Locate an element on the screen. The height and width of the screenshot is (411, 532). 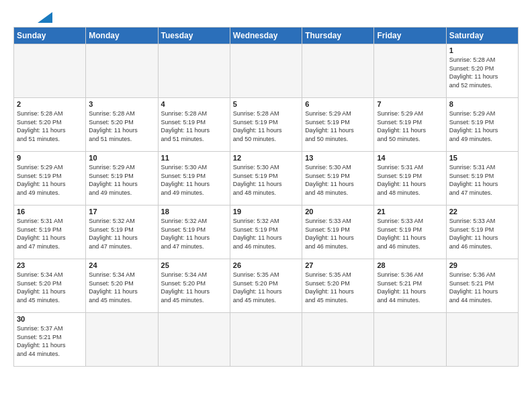
day-number: 27 is located at coordinates (338, 265).